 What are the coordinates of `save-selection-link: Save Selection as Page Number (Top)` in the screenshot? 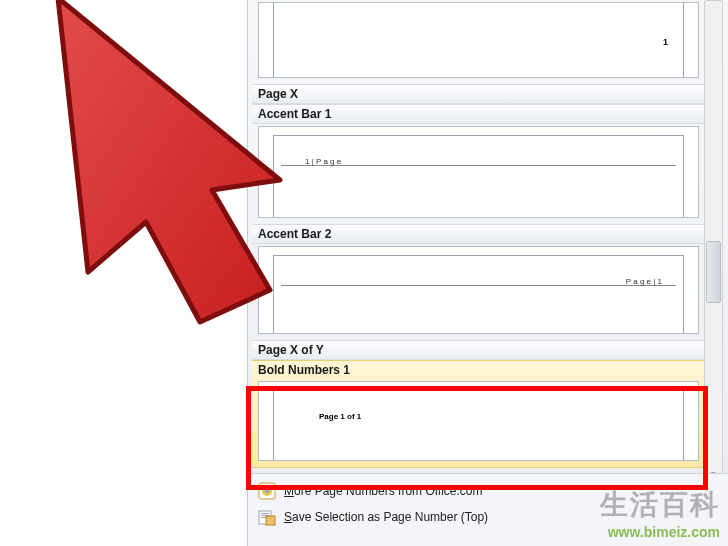 It's located at (488, 517).